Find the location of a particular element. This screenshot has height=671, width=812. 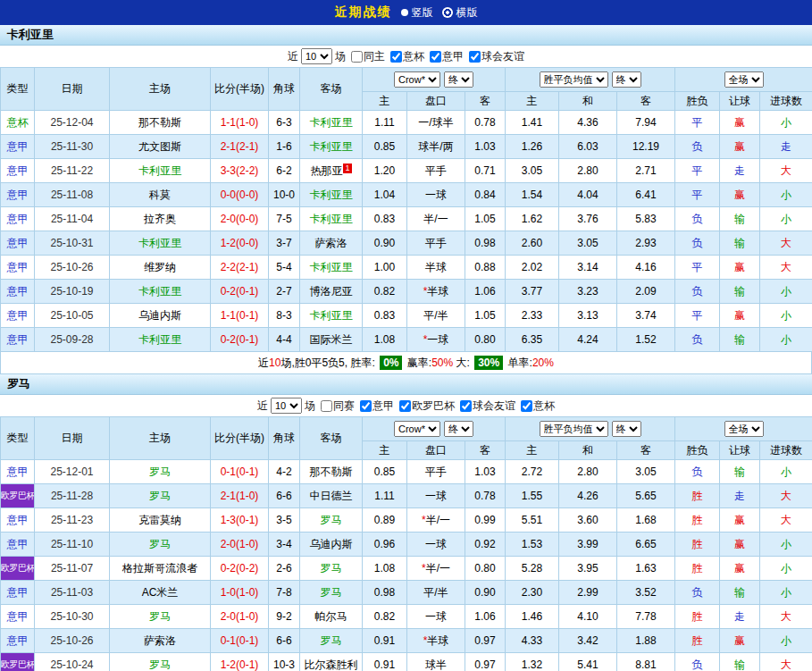

corner-cell: 3-7 is located at coordinates (284, 243).